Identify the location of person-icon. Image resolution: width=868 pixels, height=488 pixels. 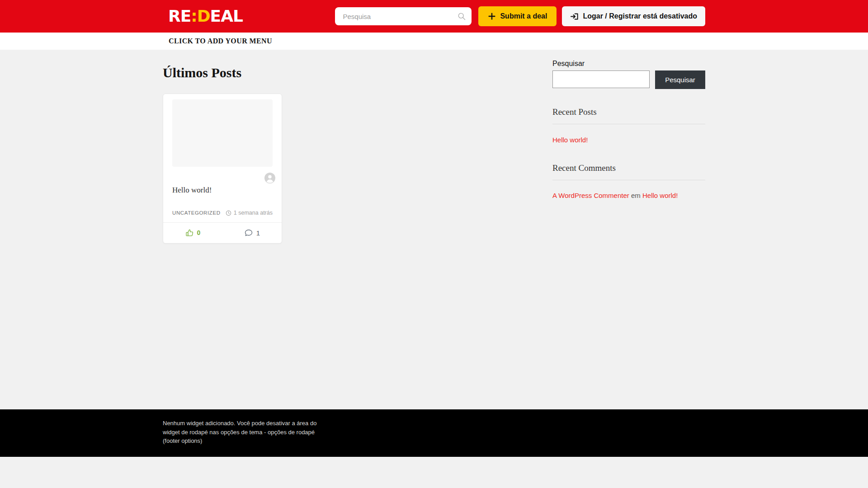
(270, 178).